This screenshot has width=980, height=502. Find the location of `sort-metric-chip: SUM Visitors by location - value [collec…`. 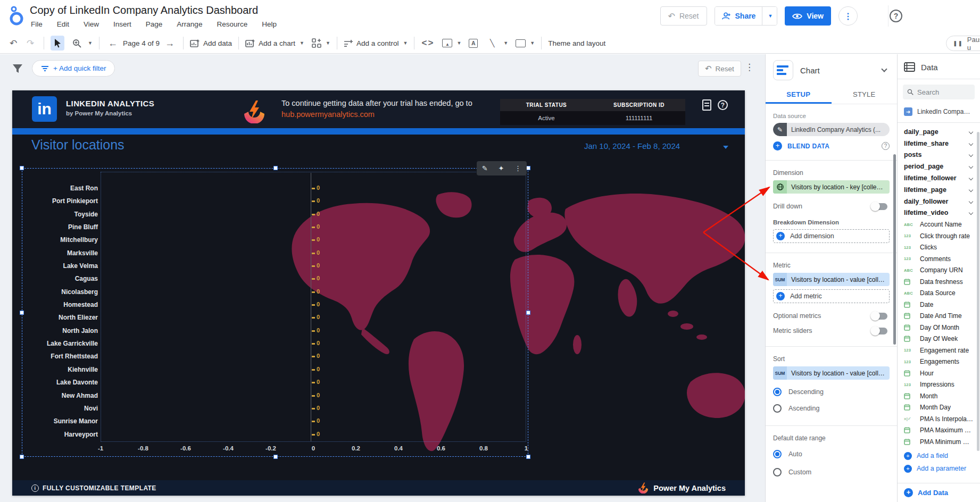

sort-metric-chip: SUM Visitors by location - value [collec… is located at coordinates (831, 373).